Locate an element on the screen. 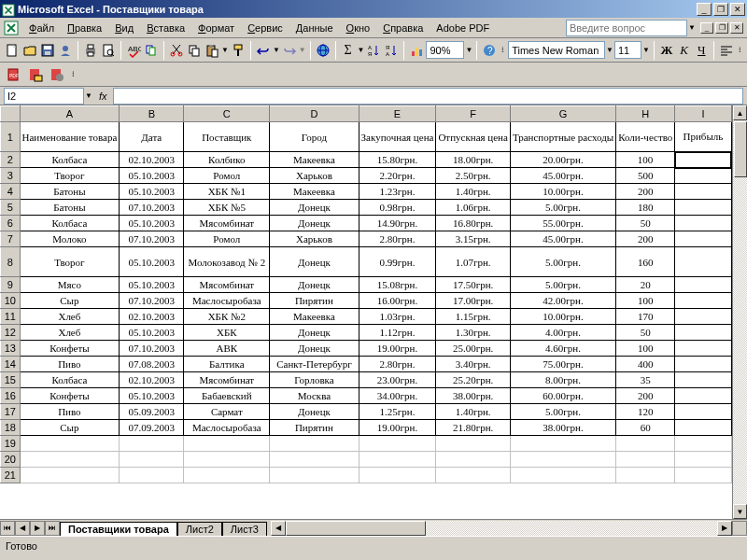 This screenshot has height=560, width=747. col-header: I is located at coordinates (703, 114).